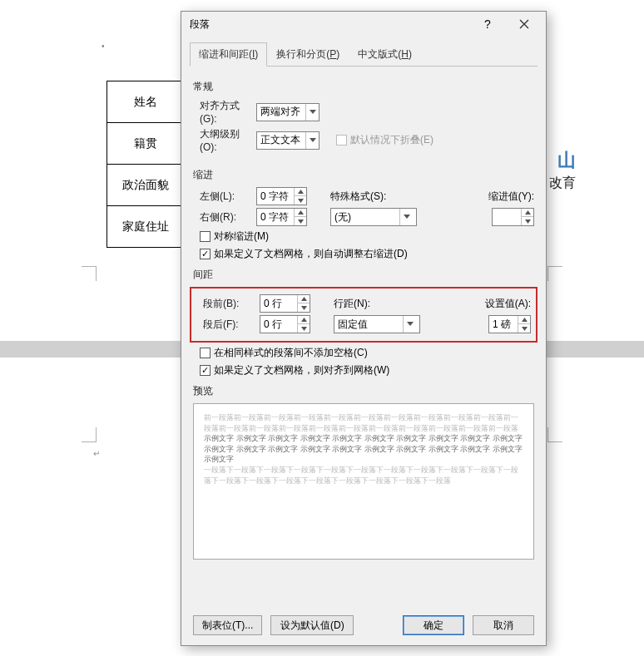  I want to click on linespacing-combo, so click(377, 324).